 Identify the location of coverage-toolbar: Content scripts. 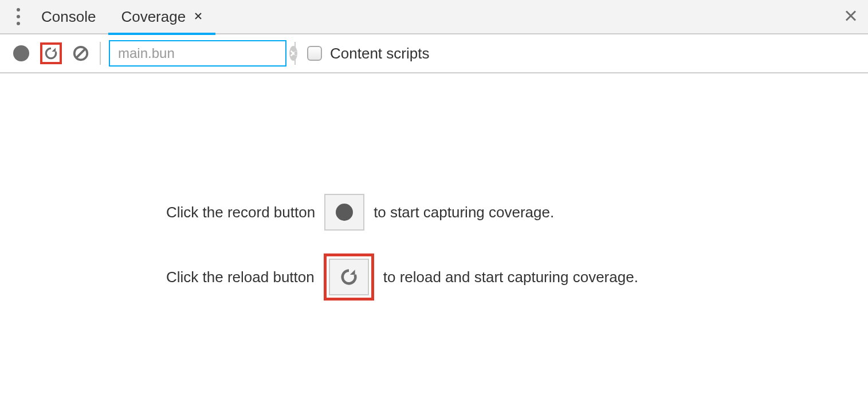
(434, 54).